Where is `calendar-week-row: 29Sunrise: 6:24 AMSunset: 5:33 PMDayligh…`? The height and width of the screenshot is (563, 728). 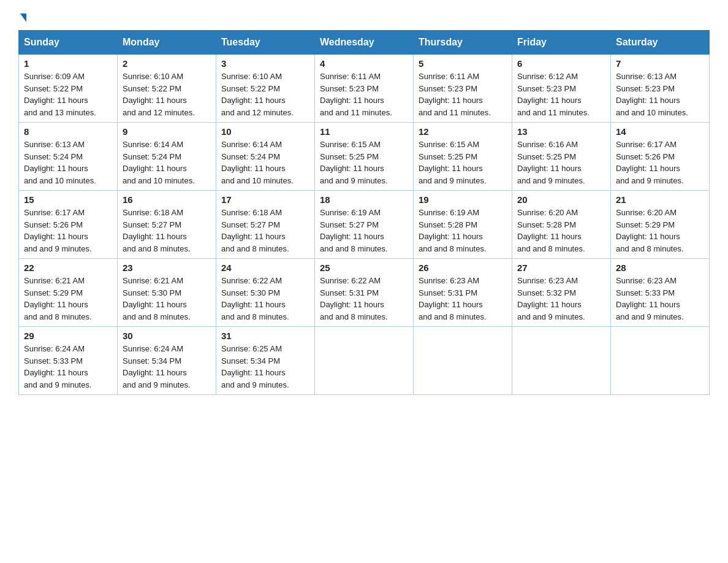 calendar-week-row: 29Sunrise: 6:24 AMSunset: 5:33 PMDayligh… is located at coordinates (364, 361).